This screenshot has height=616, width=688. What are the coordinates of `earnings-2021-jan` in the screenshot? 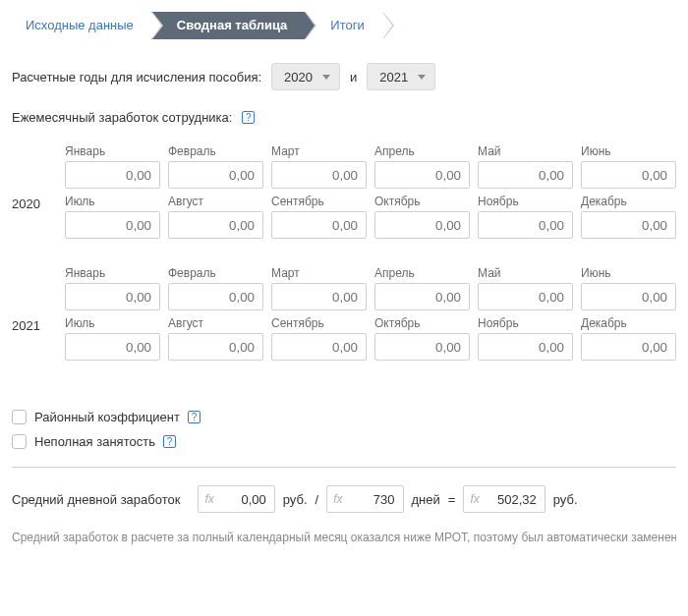 It's located at (112, 297).